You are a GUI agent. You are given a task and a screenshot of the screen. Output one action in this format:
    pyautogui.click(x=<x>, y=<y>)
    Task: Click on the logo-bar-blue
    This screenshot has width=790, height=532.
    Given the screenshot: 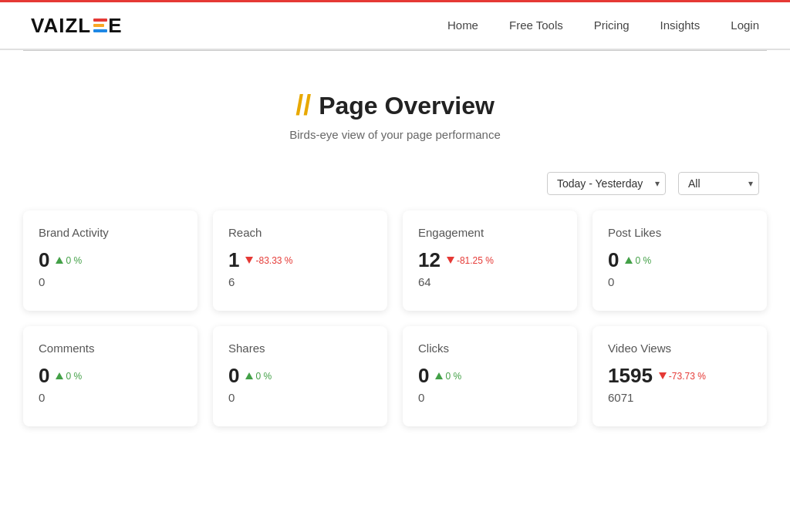 What is the action you would take?
    pyautogui.click(x=100, y=31)
    